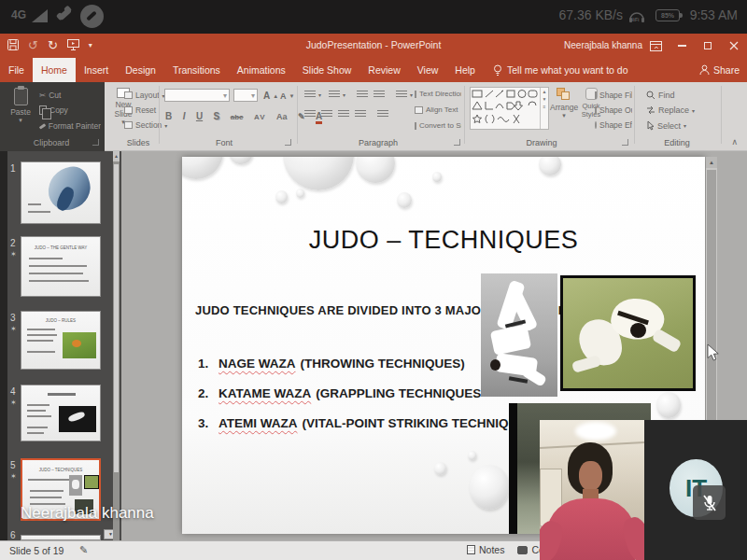 This screenshot has width=747, height=560. What do you see at coordinates (471, 550) in the screenshot?
I see `notes-icon` at bounding box center [471, 550].